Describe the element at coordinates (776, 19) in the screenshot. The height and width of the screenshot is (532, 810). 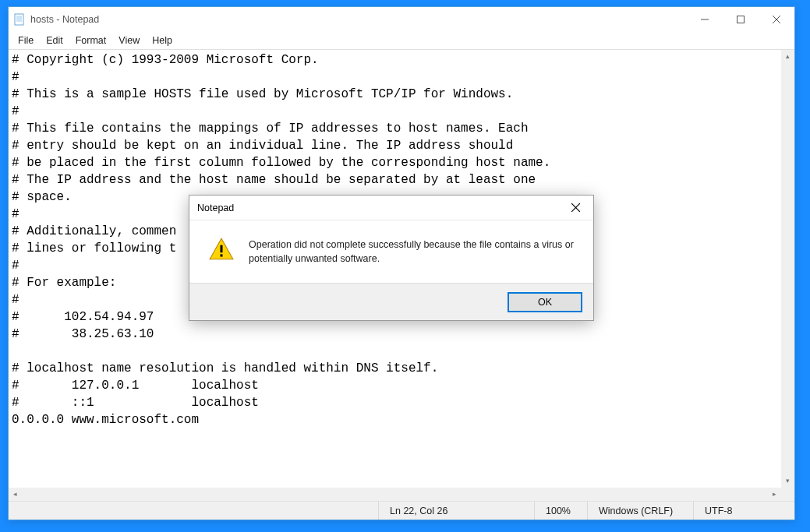
I see `close-button` at that location.